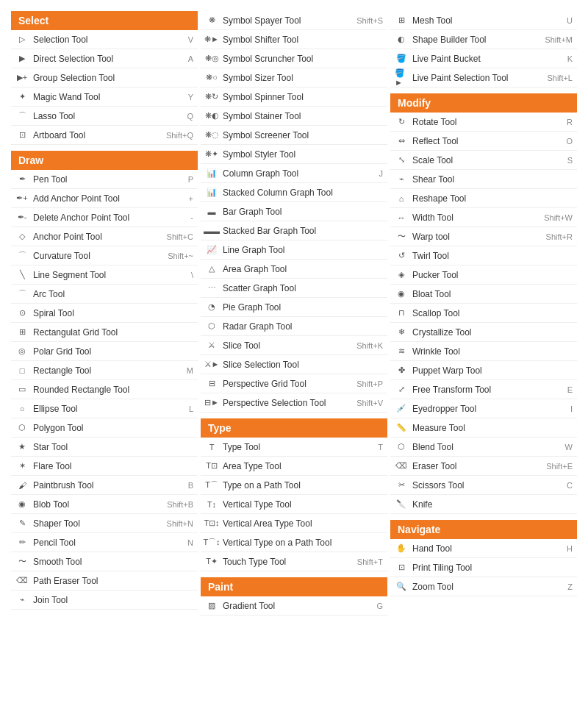 The image size is (588, 717). What do you see at coordinates (104, 466) in the screenshot?
I see `tool-item: ✶Flare Tool` at bounding box center [104, 466].